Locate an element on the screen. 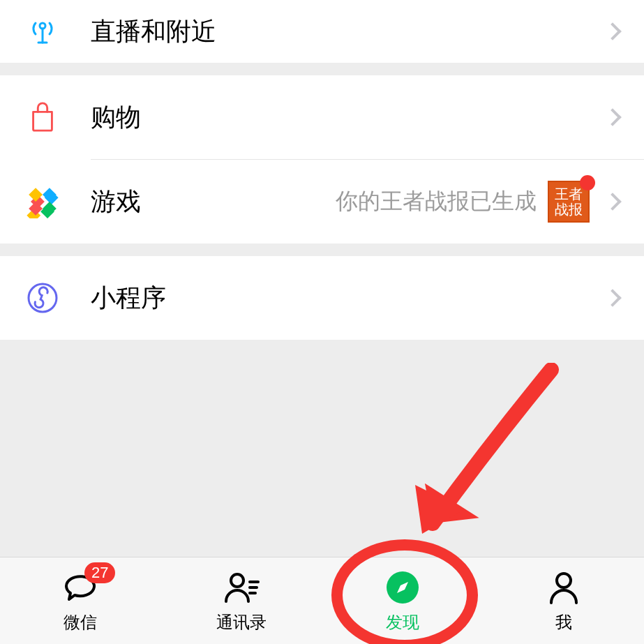 The height and width of the screenshot is (644, 644). row-shopping: 购物 is located at coordinates (322, 117).